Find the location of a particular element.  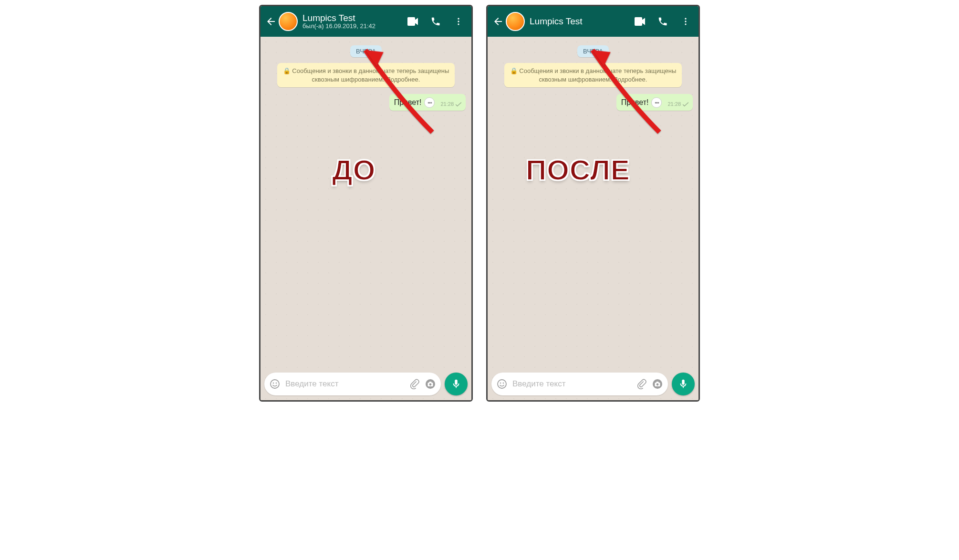

chat-header: Lumpics Test был(-а) 16.09.2019, 21:42 is located at coordinates (366, 21).